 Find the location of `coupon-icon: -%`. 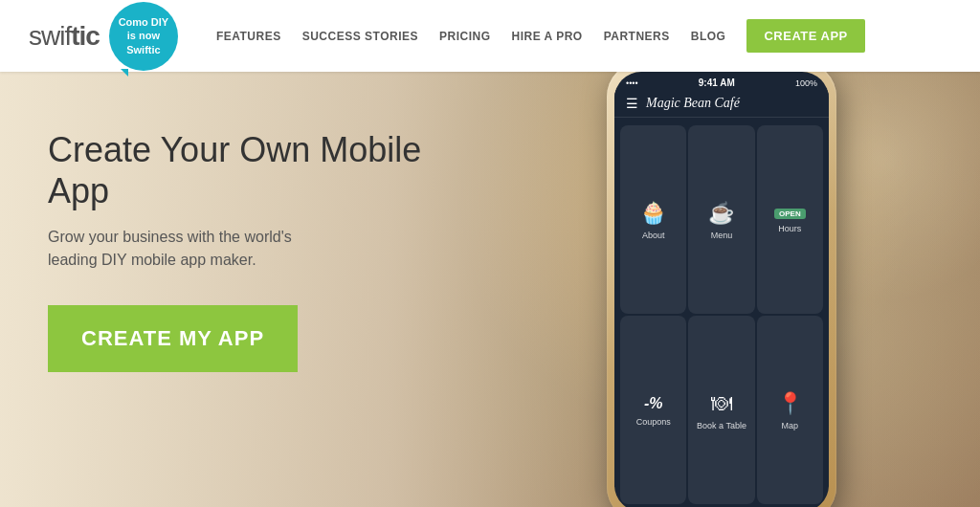

coupon-icon: -% is located at coordinates (654, 404).